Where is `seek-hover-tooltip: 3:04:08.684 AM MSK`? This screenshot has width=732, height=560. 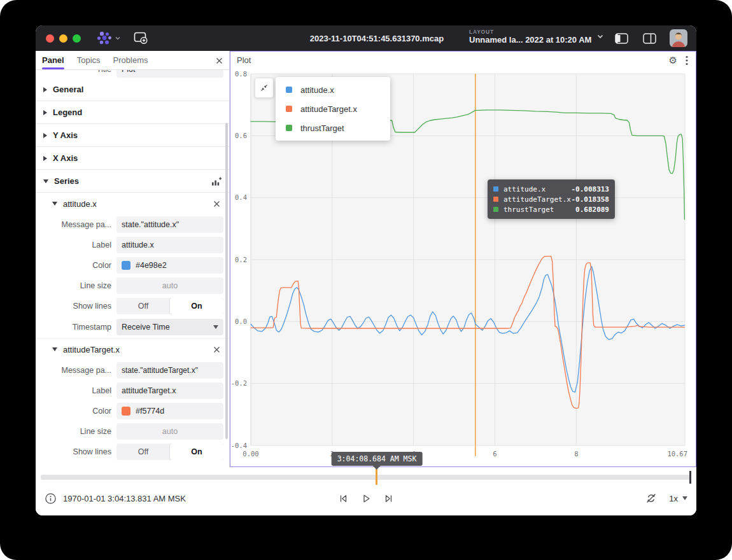
seek-hover-tooltip: 3:04:08.684 AM MSK is located at coordinates (377, 459).